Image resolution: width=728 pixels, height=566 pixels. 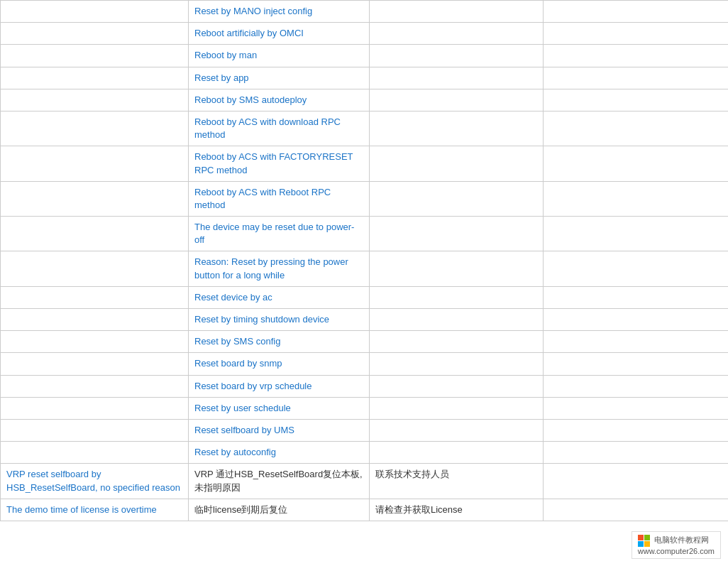 I want to click on table-row: VRP reset selfboard by HSB_ResetSelfBoar…, so click(x=365, y=481).